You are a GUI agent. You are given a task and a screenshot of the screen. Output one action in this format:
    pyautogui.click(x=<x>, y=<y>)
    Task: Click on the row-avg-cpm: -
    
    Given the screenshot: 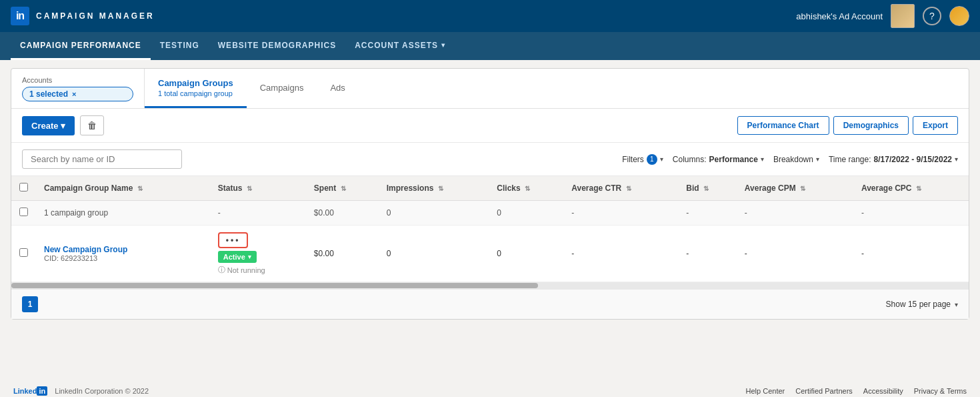 What is the action you would take?
    pyautogui.click(x=795, y=254)
    